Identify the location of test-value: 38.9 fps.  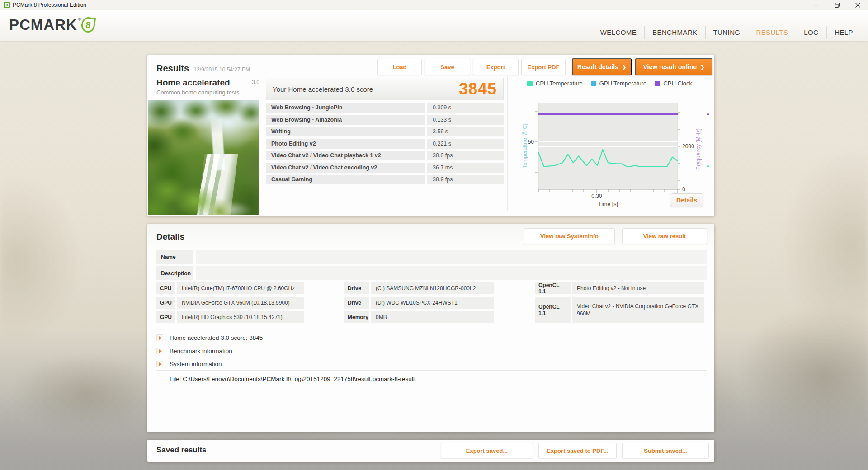
(466, 180).